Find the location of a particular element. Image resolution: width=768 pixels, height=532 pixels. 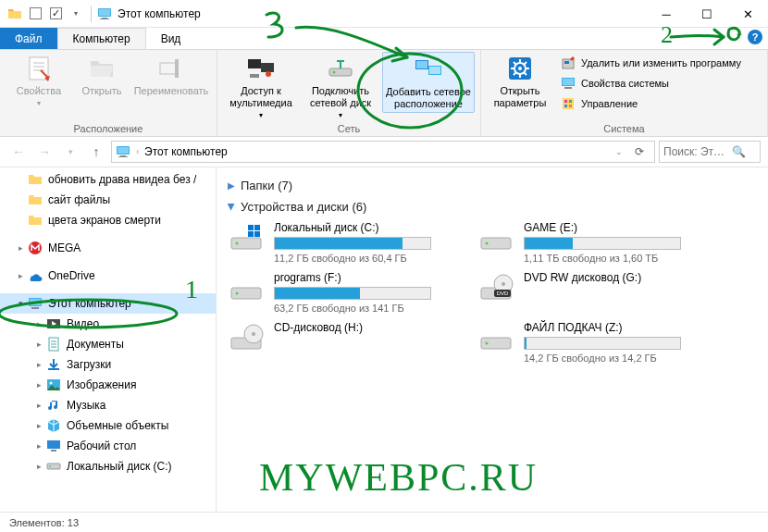

qat-dropdown: ▾ is located at coordinates (76, 14).